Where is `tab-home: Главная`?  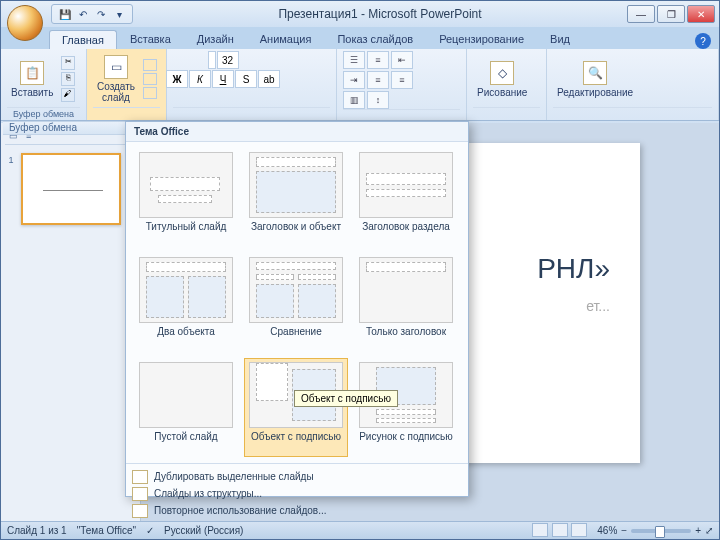 tab-home: Главная is located at coordinates (83, 40).